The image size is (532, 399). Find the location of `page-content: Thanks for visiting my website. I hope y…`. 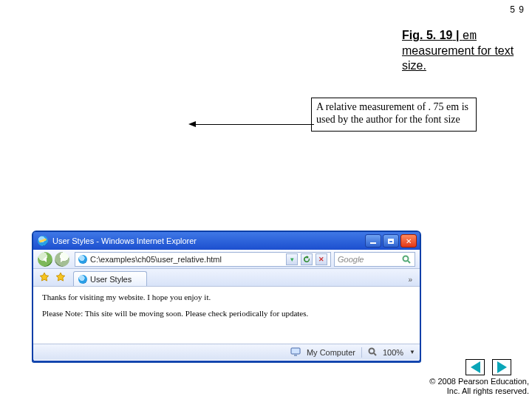

page-content: Thanks for visiting my website. I hope y… is located at coordinates (226, 315).